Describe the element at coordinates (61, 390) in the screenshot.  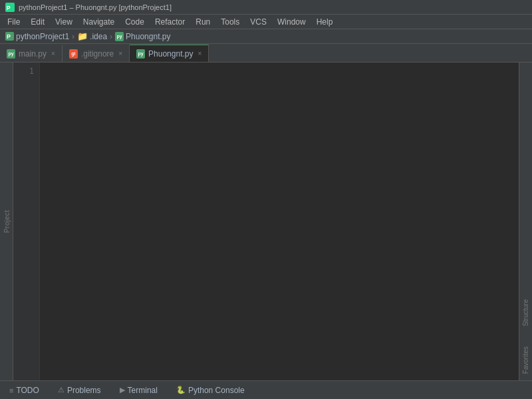
I see `problems-icon: ⚠` at that location.